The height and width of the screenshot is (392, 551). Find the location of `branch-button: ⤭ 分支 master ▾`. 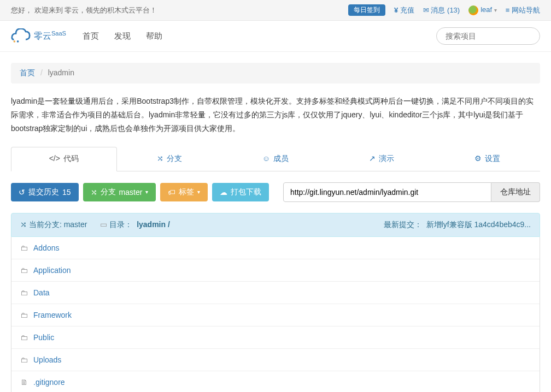

branch-button: ⤭ 分支 master ▾ is located at coordinates (120, 192).